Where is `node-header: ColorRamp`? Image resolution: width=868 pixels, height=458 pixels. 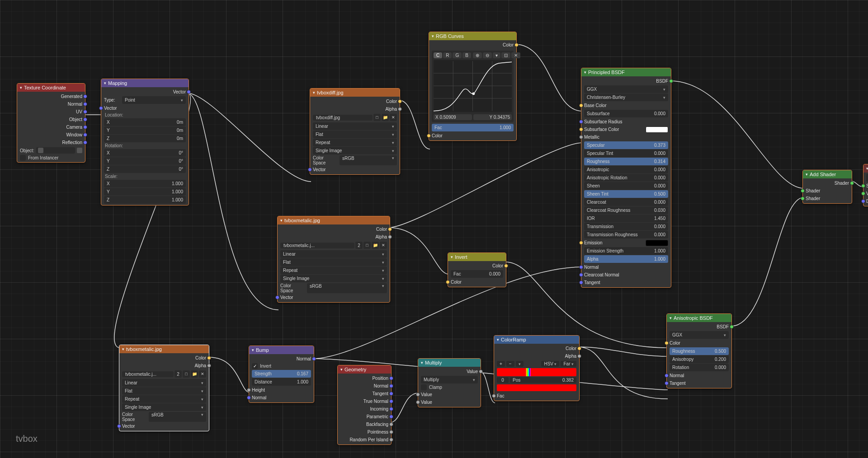
node-header: ColorRamp is located at coordinates (537, 340).